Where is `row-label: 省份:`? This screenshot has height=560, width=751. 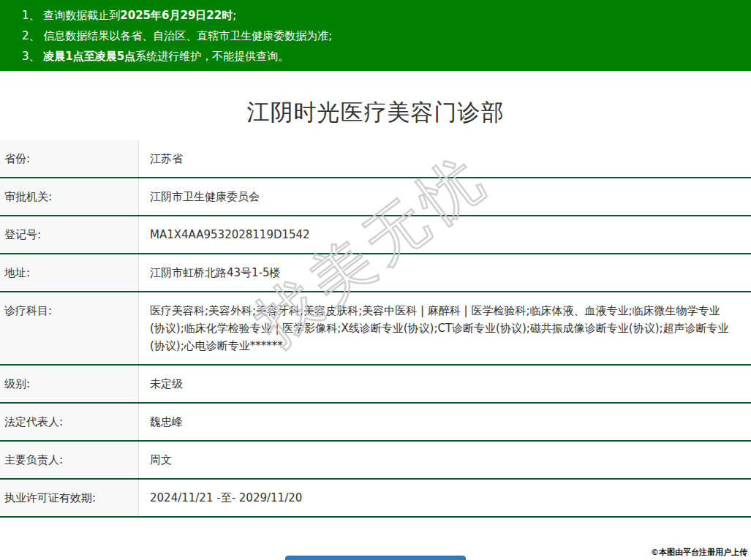 row-label: 省份: is located at coordinates (69, 159).